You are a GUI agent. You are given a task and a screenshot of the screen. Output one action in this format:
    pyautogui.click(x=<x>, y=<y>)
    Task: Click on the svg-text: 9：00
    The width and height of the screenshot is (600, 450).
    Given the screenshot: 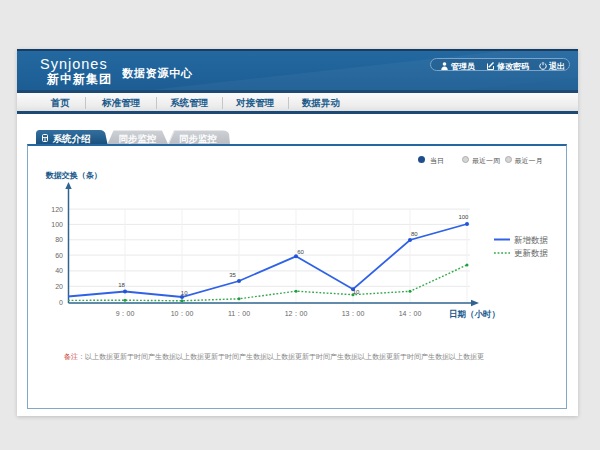 What is the action you would take?
    pyautogui.click(x=126, y=314)
    